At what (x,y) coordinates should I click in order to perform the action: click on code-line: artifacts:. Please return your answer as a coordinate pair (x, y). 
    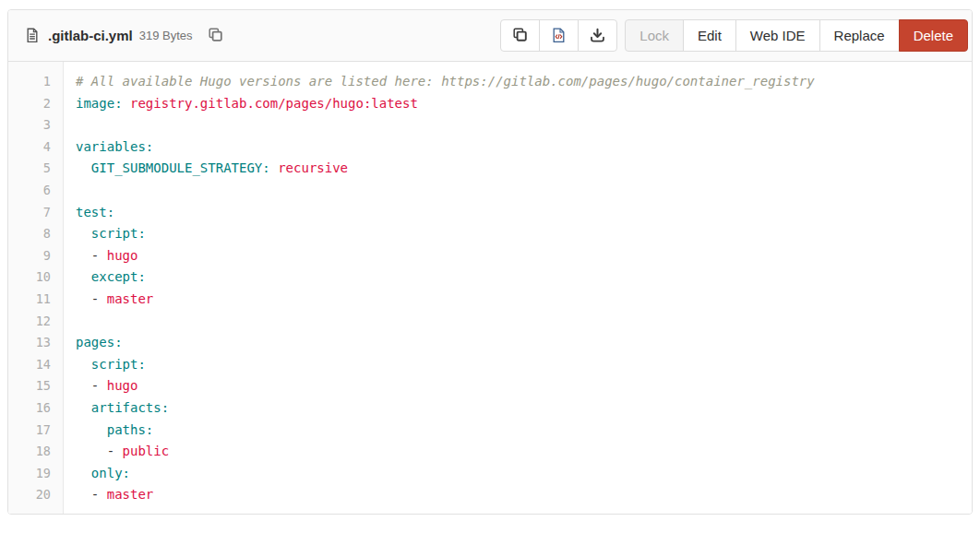
    Looking at the image, I should click on (524, 409).